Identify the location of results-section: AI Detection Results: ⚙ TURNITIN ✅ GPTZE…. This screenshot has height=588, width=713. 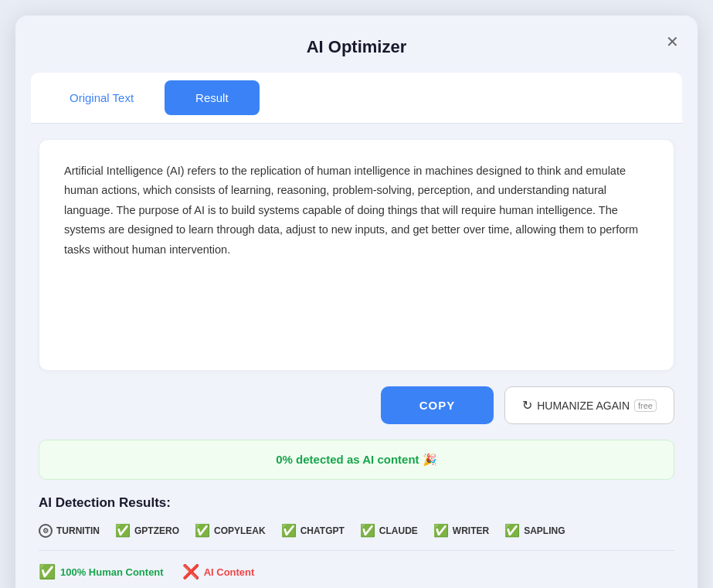
(357, 538).